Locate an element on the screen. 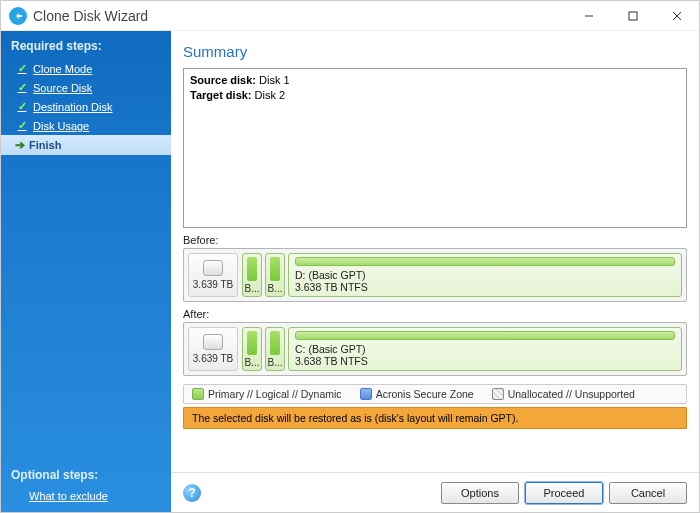  legend-primary: Primary // Logical // Dynamic is located at coordinates (267, 394).